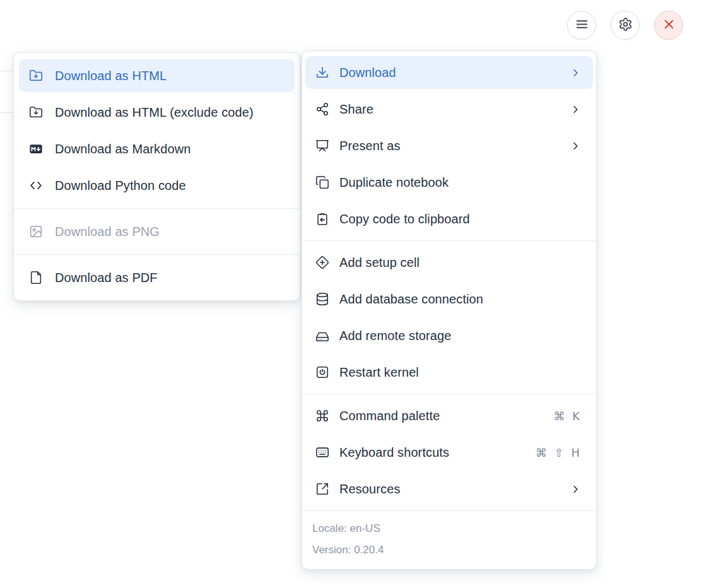 Image resolution: width=704 pixels, height=588 pixels. What do you see at coordinates (322, 299) in the screenshot?
I see `database-icon` at bounding box center [322, 299].